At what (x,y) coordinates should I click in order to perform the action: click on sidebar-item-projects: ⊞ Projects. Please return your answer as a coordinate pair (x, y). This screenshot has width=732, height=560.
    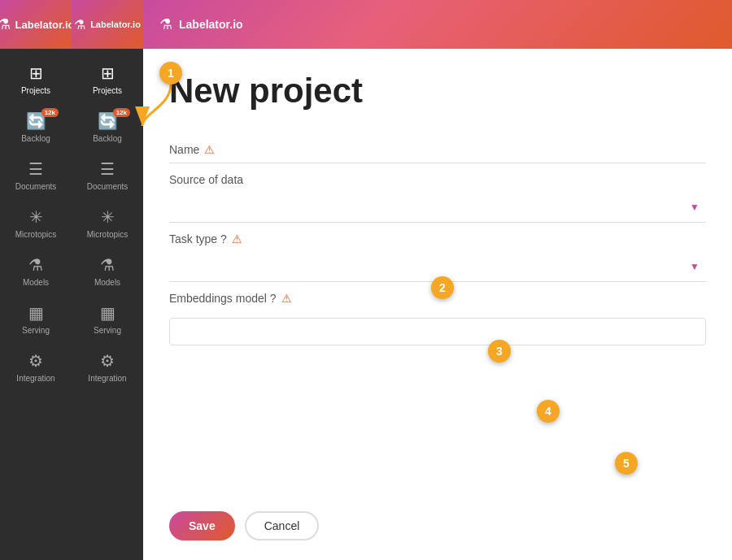
    Looking at the image, I should click on (36, 80).